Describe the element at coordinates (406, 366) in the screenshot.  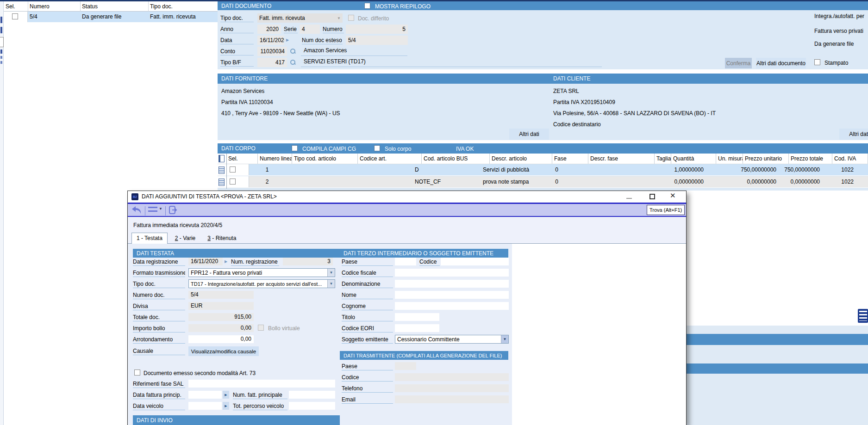
I see `trasm-paese-field` at that location.